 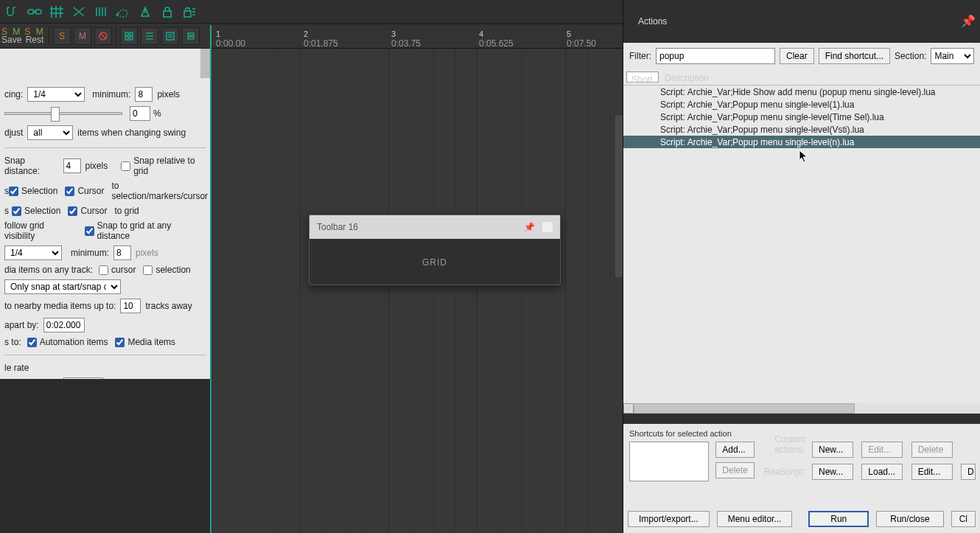 I want to click on only-snap-select: Only snap at start/snap offset, so click(x=63, y=287).